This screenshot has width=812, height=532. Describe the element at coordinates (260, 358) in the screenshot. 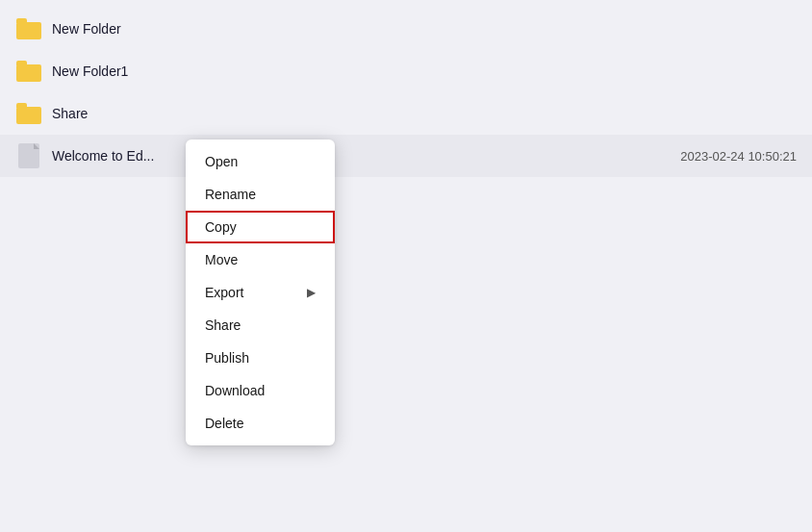

I see `menu-item-publish: Publish` at that location.